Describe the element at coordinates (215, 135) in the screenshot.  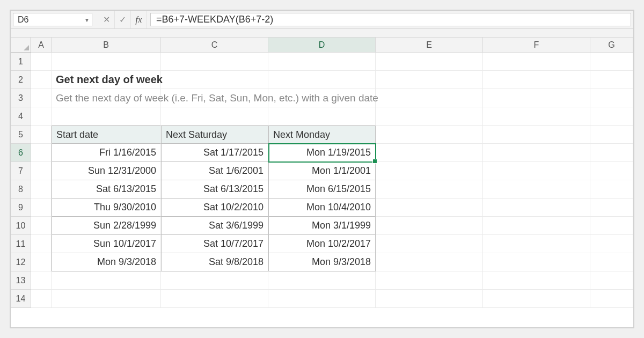
I see `cell-C5: Next Saturday` at that location.